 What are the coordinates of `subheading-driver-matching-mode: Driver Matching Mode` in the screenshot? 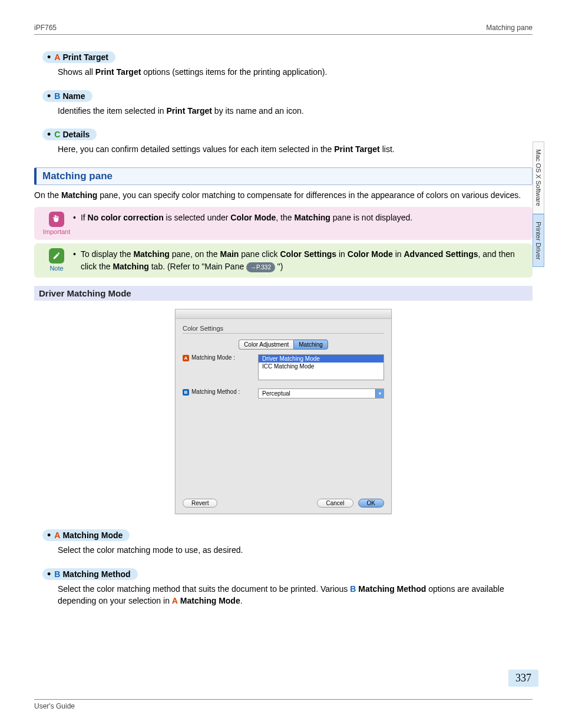 It's located at (283, 294).